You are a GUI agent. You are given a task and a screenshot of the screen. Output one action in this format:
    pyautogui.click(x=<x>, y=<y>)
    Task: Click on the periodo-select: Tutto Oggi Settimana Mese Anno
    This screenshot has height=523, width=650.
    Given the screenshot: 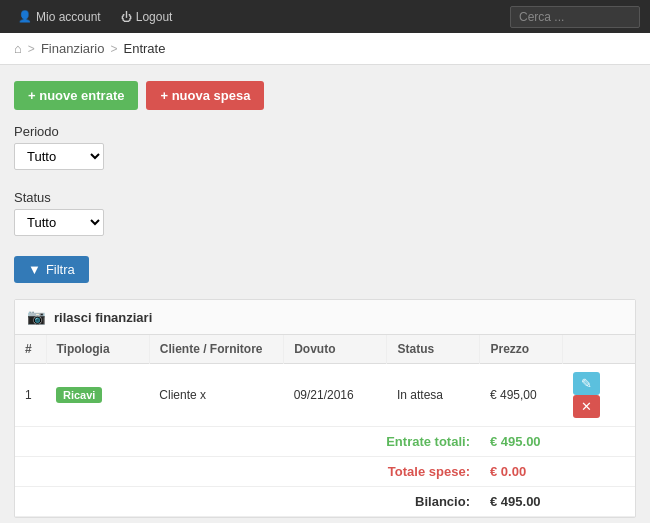 What is the action you would take?
    pyautogui.click(x=59, y=156)
    